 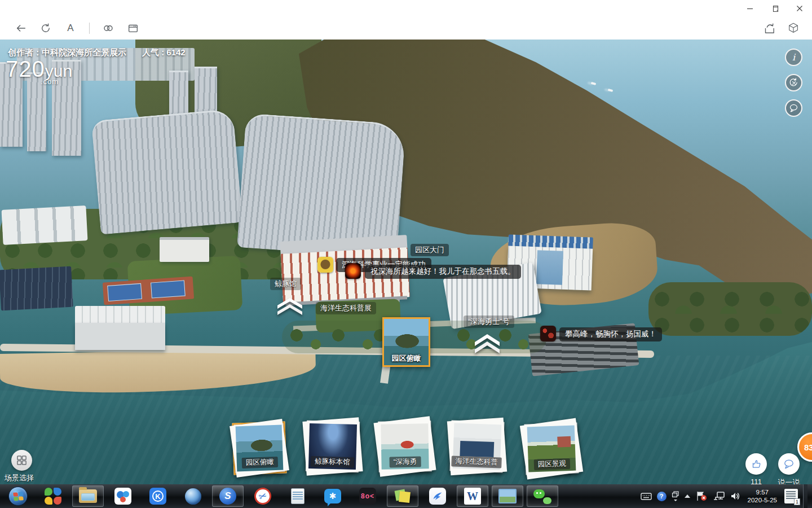 What do you see at coordinates (676, 496) in the screenshot?
I see `language-bar-tray-icon` at bounding box center [676, 496].